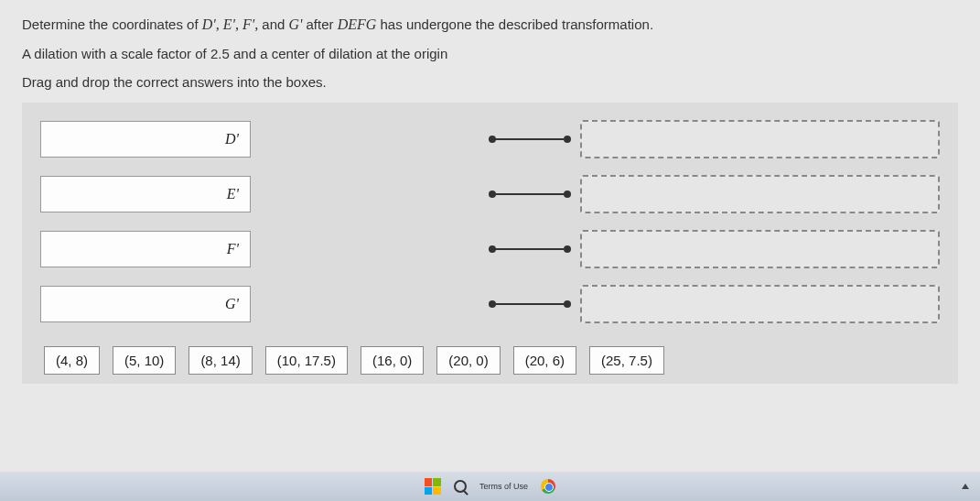 The height and width of the screenshot is (501, 980). What do you see at coordinates (322, 24) in the screenshot?
I see `text: after` at bounding box center [322, 24].